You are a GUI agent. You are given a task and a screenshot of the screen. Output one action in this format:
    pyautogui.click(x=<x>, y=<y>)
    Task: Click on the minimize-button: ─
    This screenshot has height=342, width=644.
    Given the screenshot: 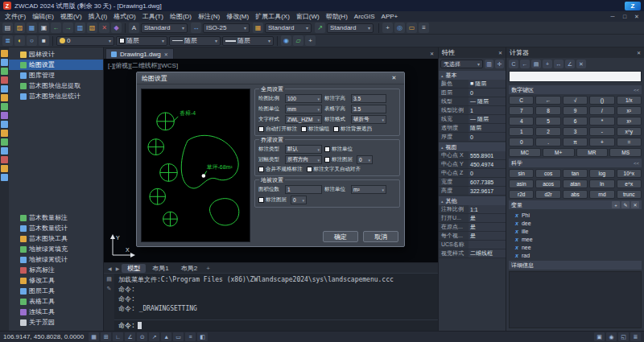 What is the action you would take?
    pyautogui.click(x=613, y=16)
    